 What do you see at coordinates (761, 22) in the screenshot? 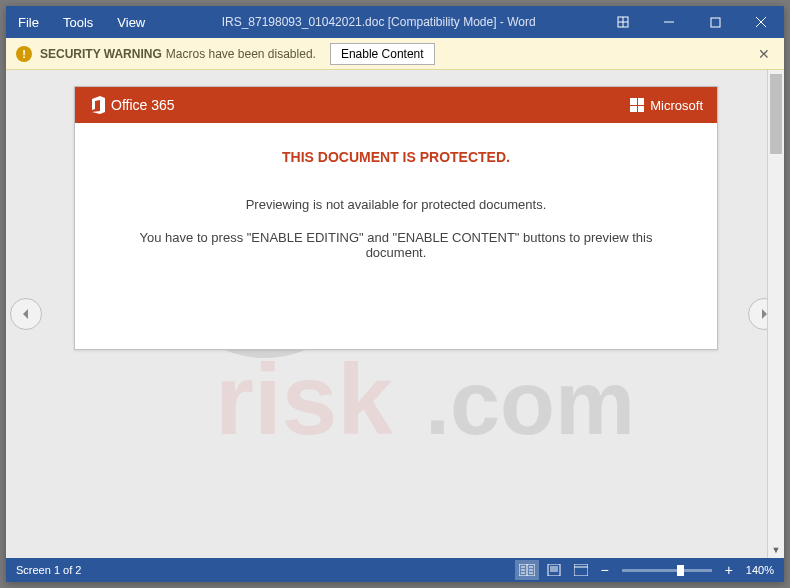
I see `close-button` at bounding box center [761, 22].